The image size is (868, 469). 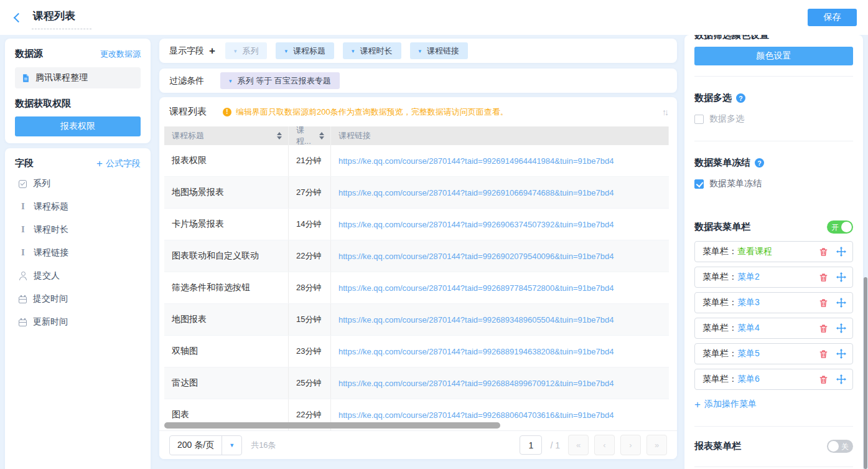 What do you see at coordinates (417, 288) in the screenshot?
I see `table-row: 筛选条件和筛选按钮 28分钟 https://ke.qq.com/course/…` at bounding box center [417, 288].